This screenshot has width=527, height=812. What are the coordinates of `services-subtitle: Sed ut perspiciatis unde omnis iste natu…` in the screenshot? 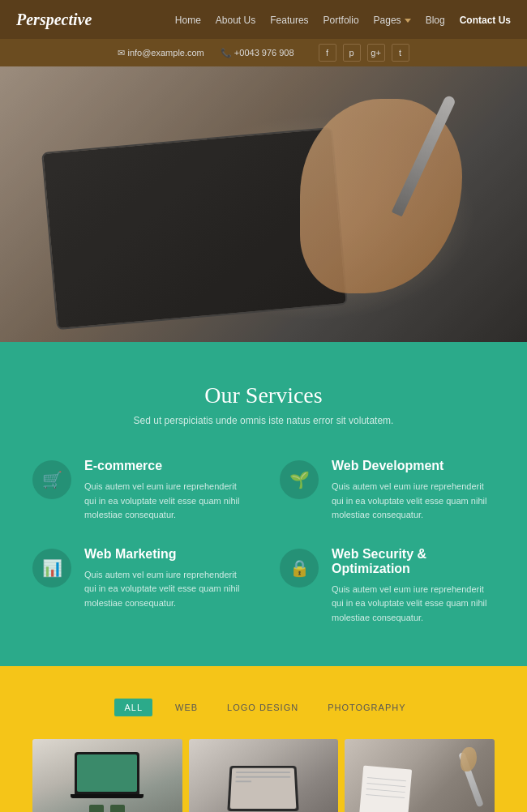 It's located at (264, 421).